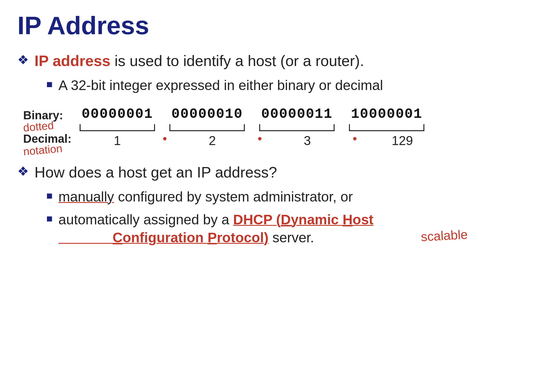  What do you see at coordinates (48, 115) in the screenshot?
I see `binary-label-col: Binary: dotted` at bounding box center [48, 115].